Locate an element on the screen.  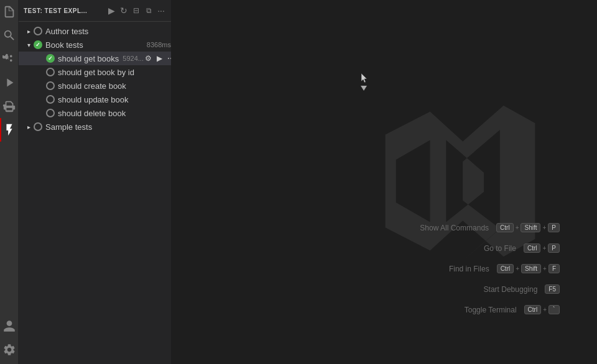
files-icon is located at coordinates (9, 12).